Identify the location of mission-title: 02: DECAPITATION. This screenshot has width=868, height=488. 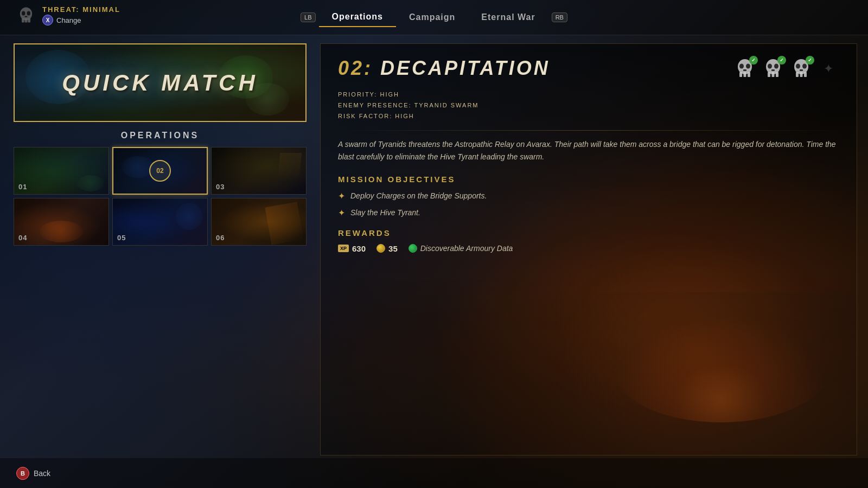
(444, 68).